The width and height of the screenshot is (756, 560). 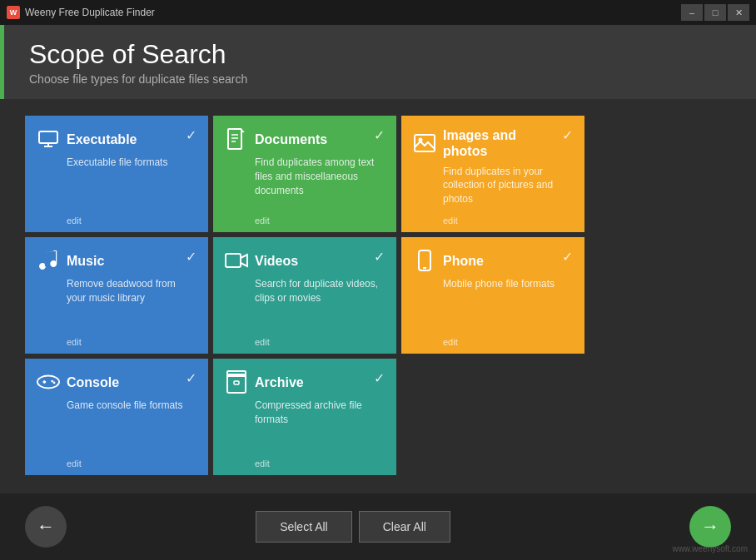 What do you see at coordinates (493, 260) in the screenshot?
I see `tile-header-phone: Phone ✓` at bounding box center [493, 260].